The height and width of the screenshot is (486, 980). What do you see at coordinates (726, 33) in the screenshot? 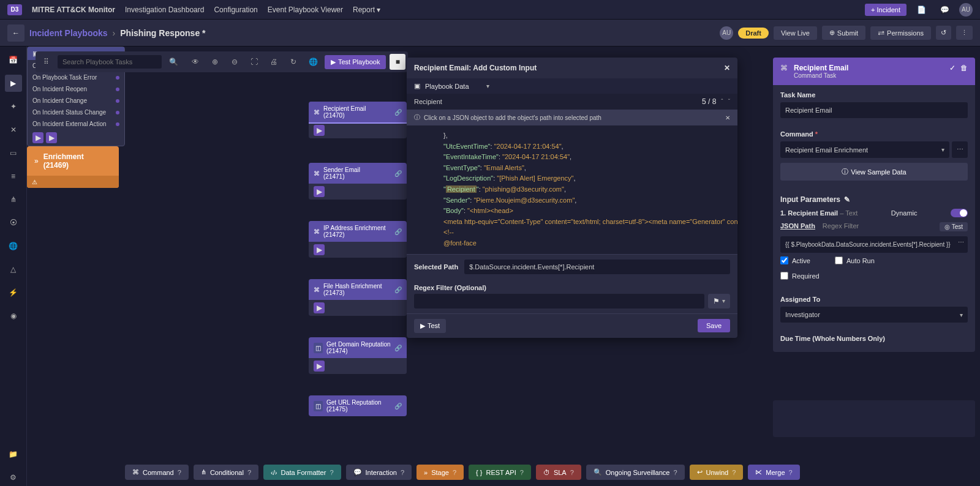
I see `owner-avatar: AU` at bounding box center [726, 33].